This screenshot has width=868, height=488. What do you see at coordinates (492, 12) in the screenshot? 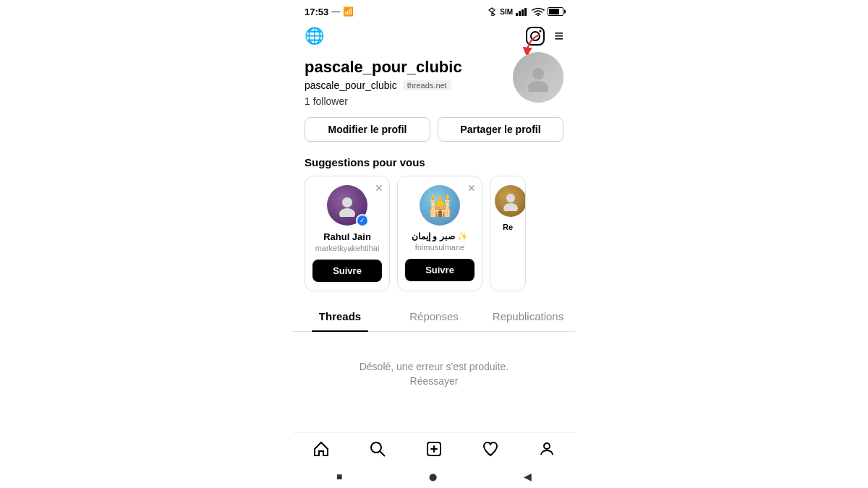
I see `bluetooth-icon` at bounding box center [492, 12].